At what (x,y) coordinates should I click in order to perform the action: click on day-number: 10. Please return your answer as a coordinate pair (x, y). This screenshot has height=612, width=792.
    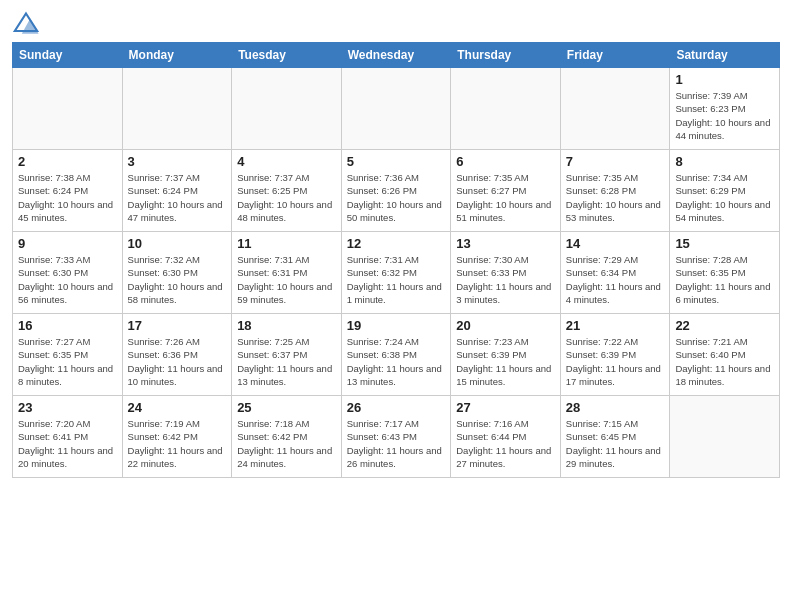
    Looking at the image, I should click on (178, 244).